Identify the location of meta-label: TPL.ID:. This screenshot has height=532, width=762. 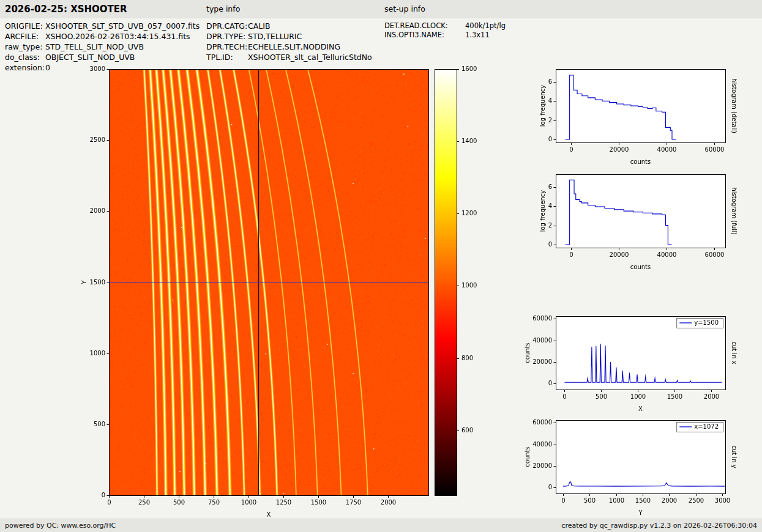
(227, 57).